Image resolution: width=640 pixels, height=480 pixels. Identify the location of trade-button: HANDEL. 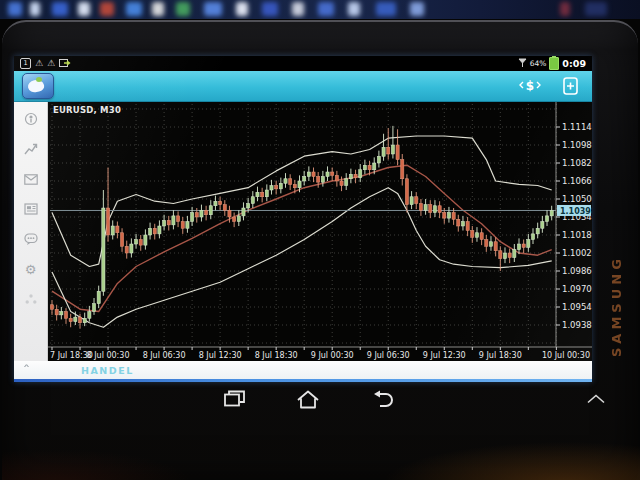
(108, 370).